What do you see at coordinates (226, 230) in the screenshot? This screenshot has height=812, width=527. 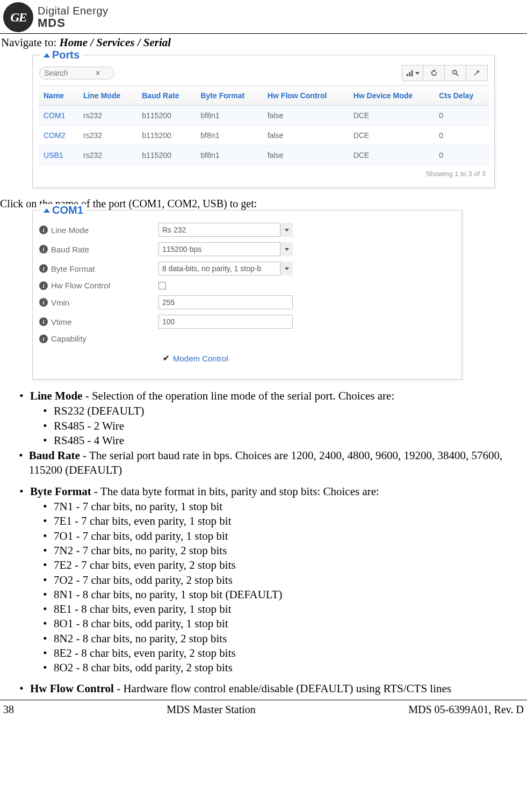 I see `line-mode-value` at bounding box center [226, 230].